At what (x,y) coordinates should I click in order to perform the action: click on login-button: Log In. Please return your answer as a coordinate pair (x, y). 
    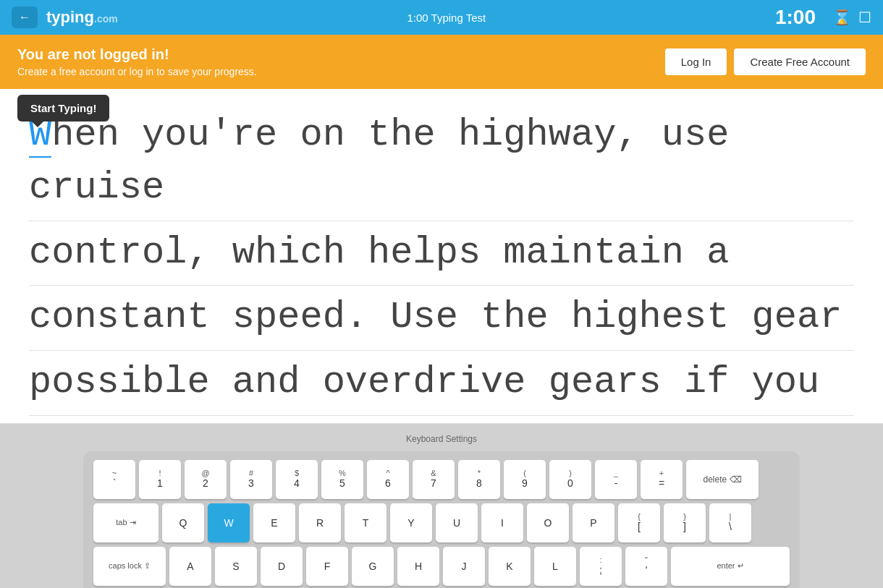
    Looking at the image, I should click on (696, 62).